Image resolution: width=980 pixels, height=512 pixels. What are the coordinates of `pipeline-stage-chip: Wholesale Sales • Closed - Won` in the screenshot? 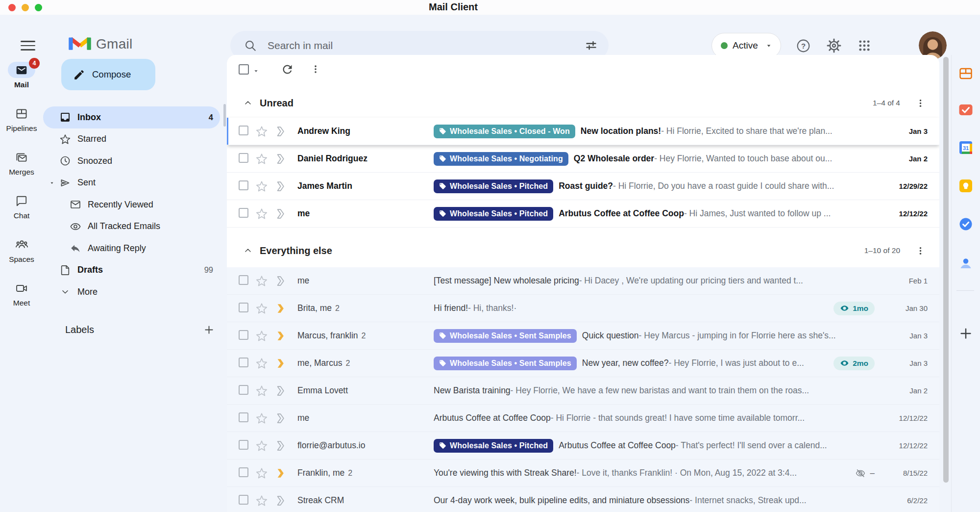 It's located at (505, 131).